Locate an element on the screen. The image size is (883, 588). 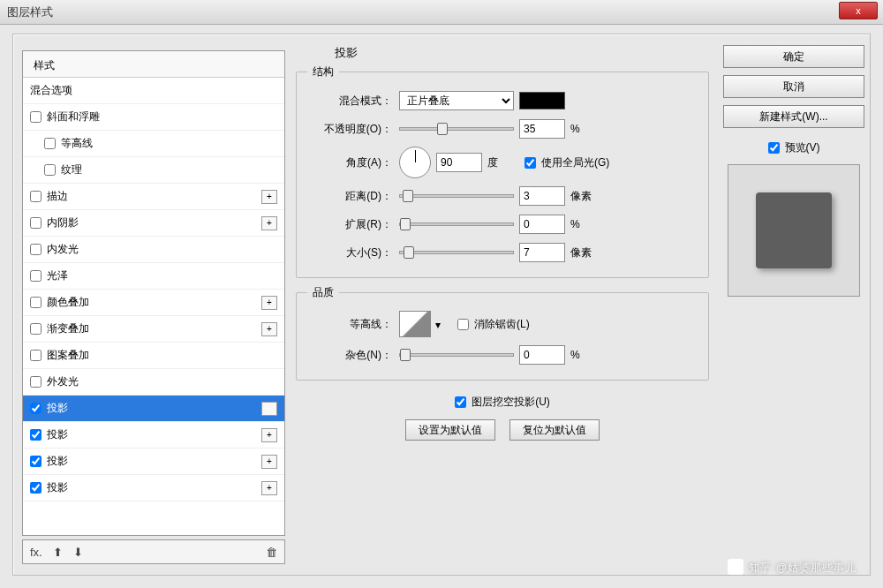
knockout-label: 图层挖空投影(U) is located at coordinates (510, 403).